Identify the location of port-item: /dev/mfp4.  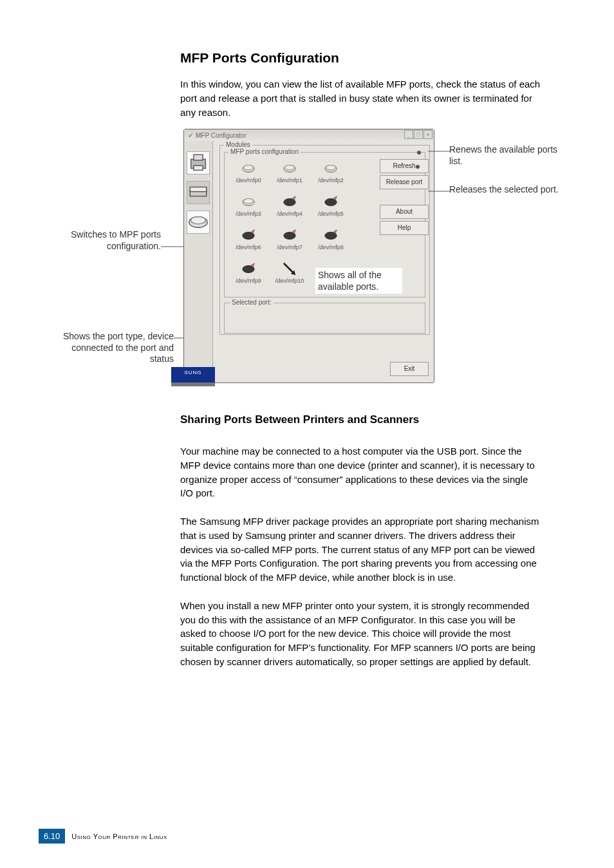
(290, 206).